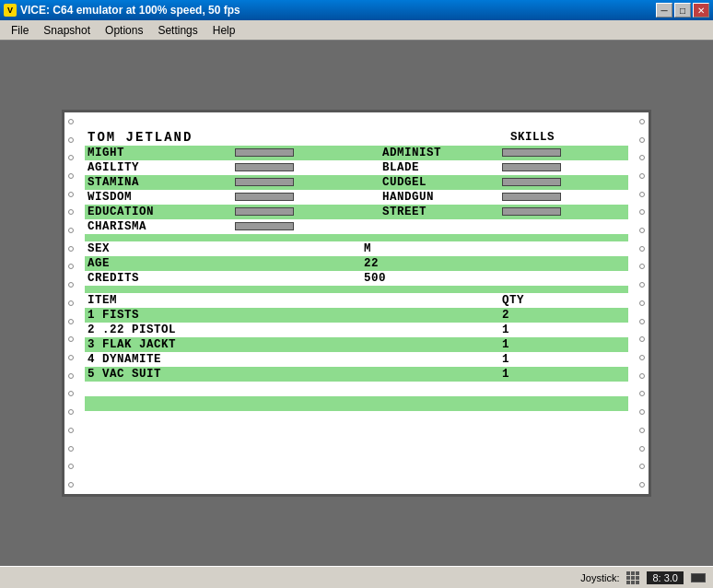 The width and height of the screenshot is (713, 588). What do you see at coordinates (264, 182) in the screenshot?
I see `stat-stamina-bar` at bounding box center [264, 182].